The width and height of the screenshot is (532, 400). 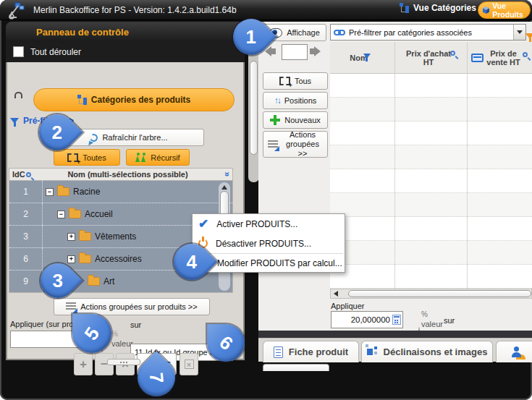 I want to click on collapse-chevron-icon: «, so click(x=227, y=175).